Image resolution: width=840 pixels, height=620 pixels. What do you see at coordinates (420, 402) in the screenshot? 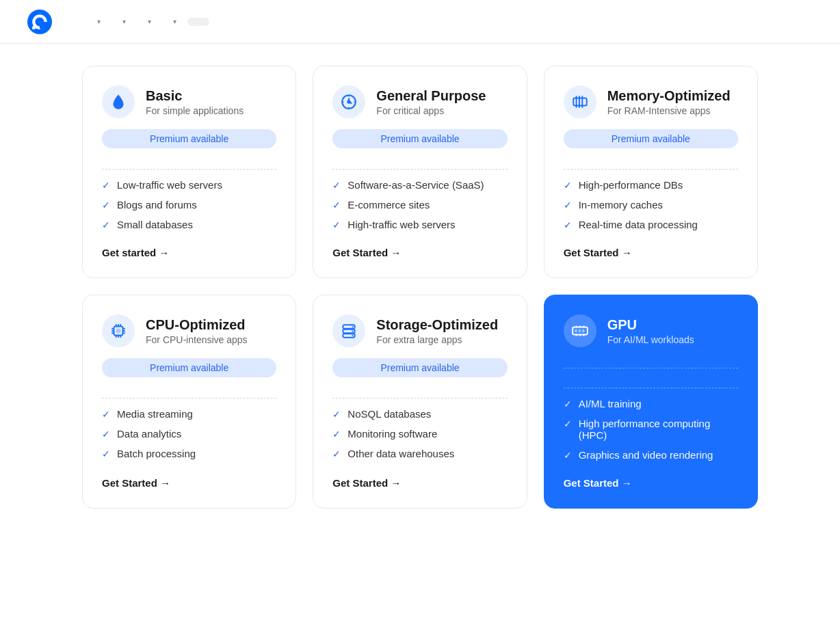
I see `card-storage-optimized: Storage-Optimized For extra large apps P…` at bounding box center [420, 402].